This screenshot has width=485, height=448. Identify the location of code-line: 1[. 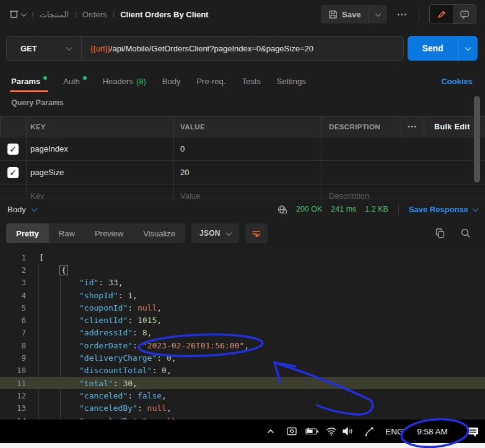
(243, 257).